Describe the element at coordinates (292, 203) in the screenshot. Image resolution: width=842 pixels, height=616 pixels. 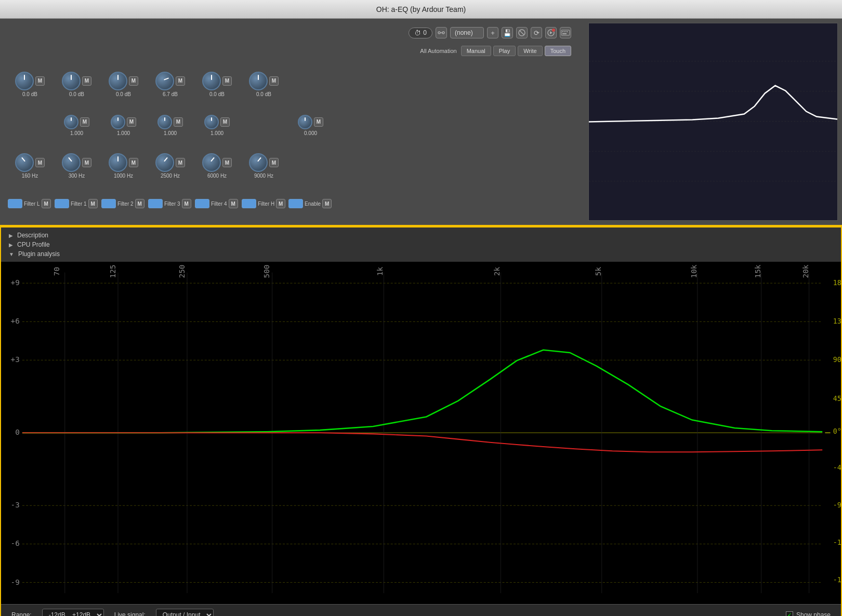
I see `filter-toggle-row: Filter L M Filter 1 M Filter 2 M Filter …` at that location.